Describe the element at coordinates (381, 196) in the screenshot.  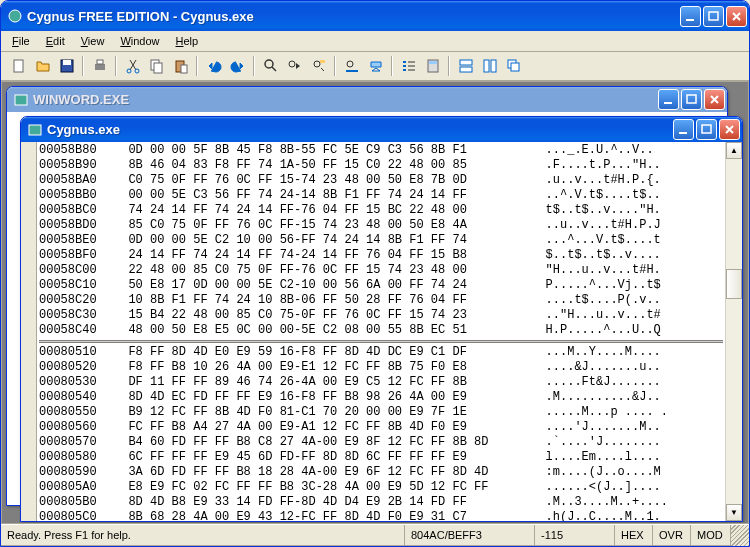
I see `hex-row: 00058BB0 00 00 5E C3 56 FF 74 24-14 8B F…` at that location.